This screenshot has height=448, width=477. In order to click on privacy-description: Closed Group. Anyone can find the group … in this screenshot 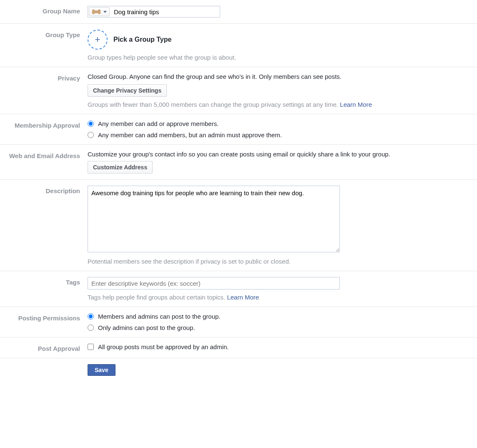, I will do `click(278, 77)`.